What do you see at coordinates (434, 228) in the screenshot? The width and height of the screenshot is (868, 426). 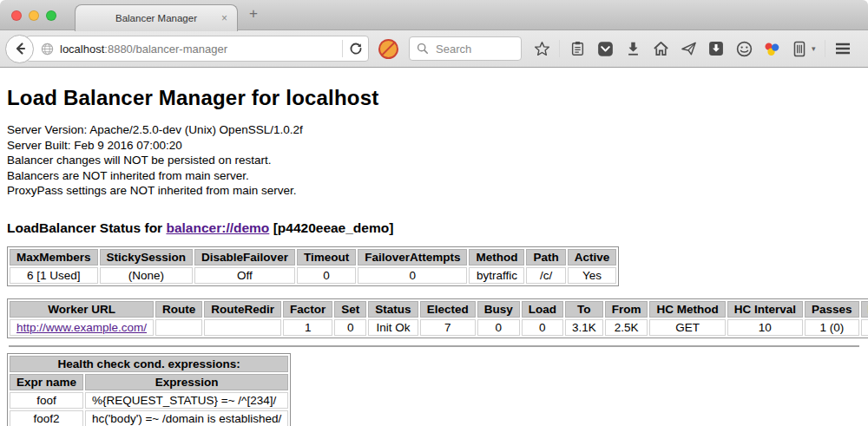 I see `loadbalancer-status-heading: LoadBalancer Status for balancer://demo …` at bounding box center [434, 228].